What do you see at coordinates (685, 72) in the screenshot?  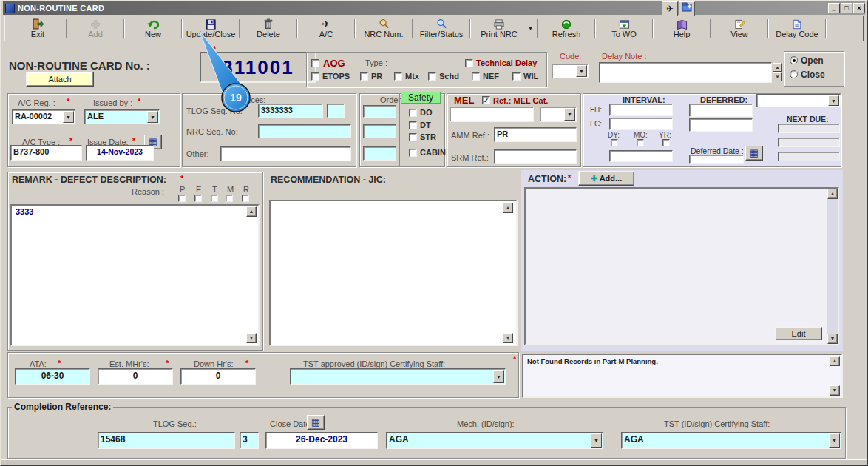 I see `delay-note-field` at bounding box center [685, 72].